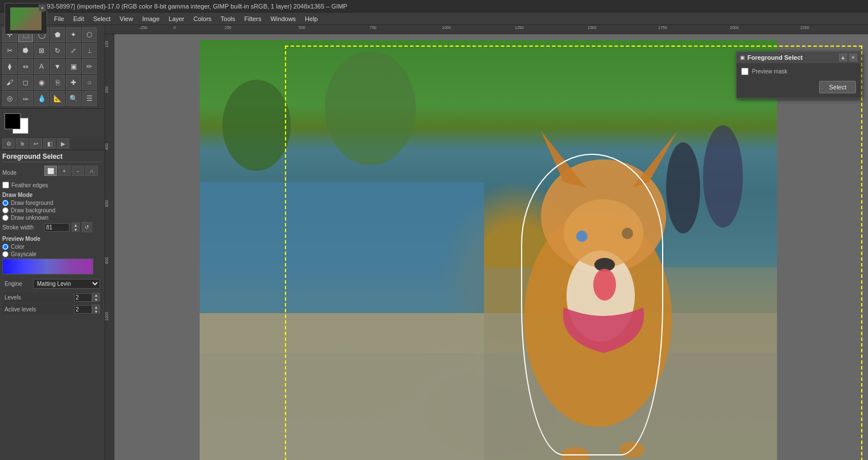  I want to click on preview-color-radio, so click(6, 247).